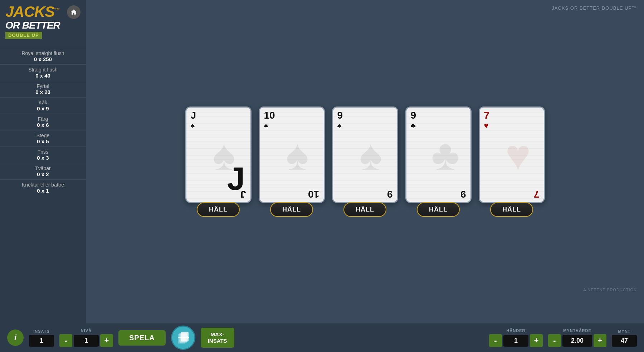 This screenshot has width=644, height=352. What do you see at coordinates (516, 331) in the screenshot?
I see `hander-label: HÄNDER` at bounding box center [516, 331].